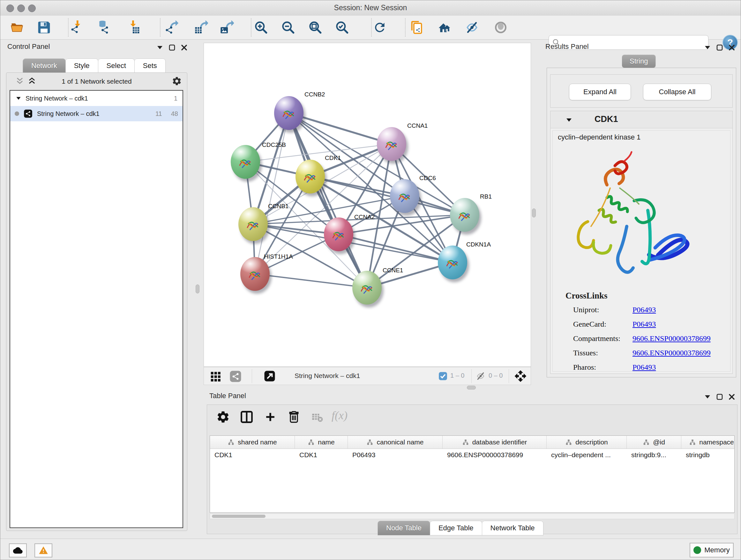 The width and height of the screenshot is (741, 560). I want to click on save-session-icon, so click(44, 27).